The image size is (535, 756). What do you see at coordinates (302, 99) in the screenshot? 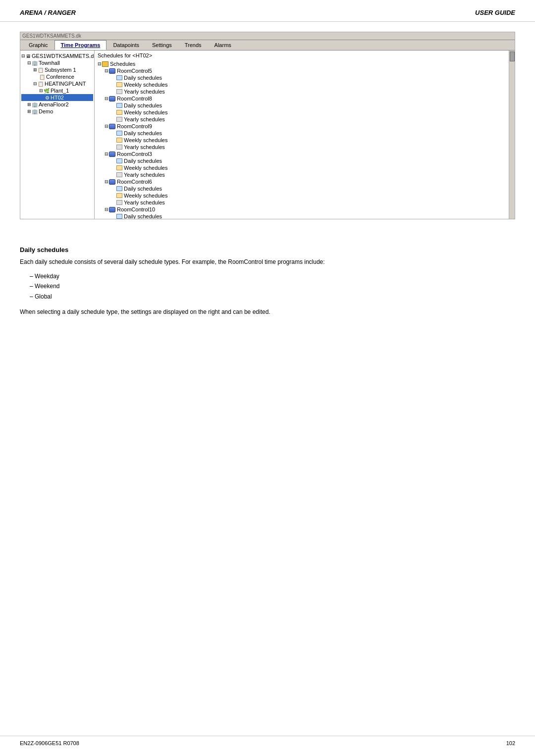
I see `schedule-tree-item: ⊟RoomControl8` at bounding box center [302, 99].